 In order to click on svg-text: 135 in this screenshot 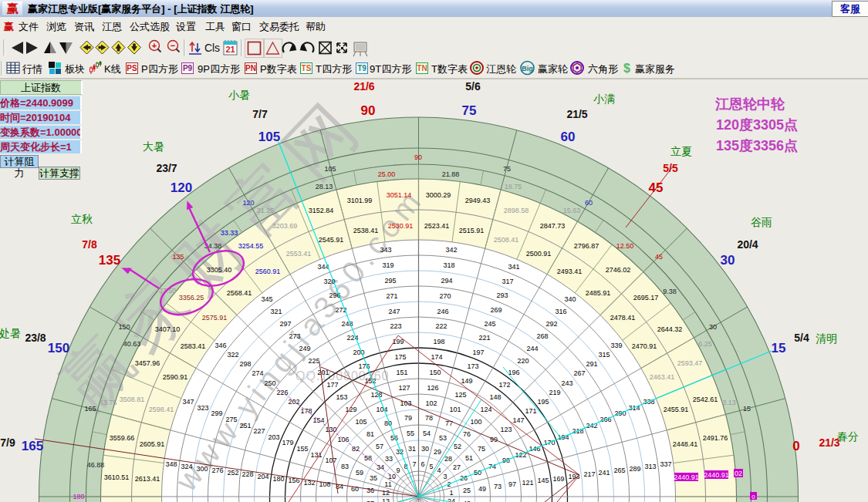, I will do `click(110, 261)`.